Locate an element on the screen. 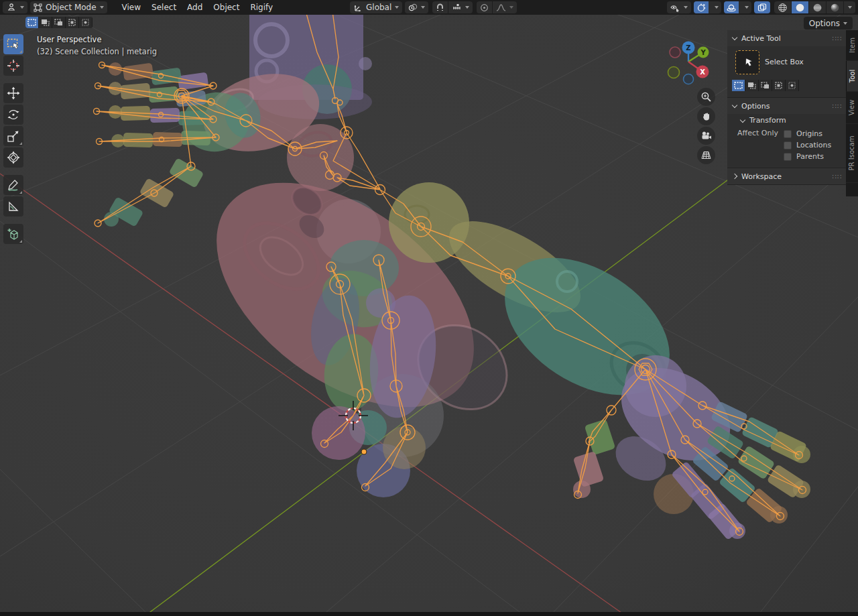  locations-checkbox is located at coordinates (788, 145).